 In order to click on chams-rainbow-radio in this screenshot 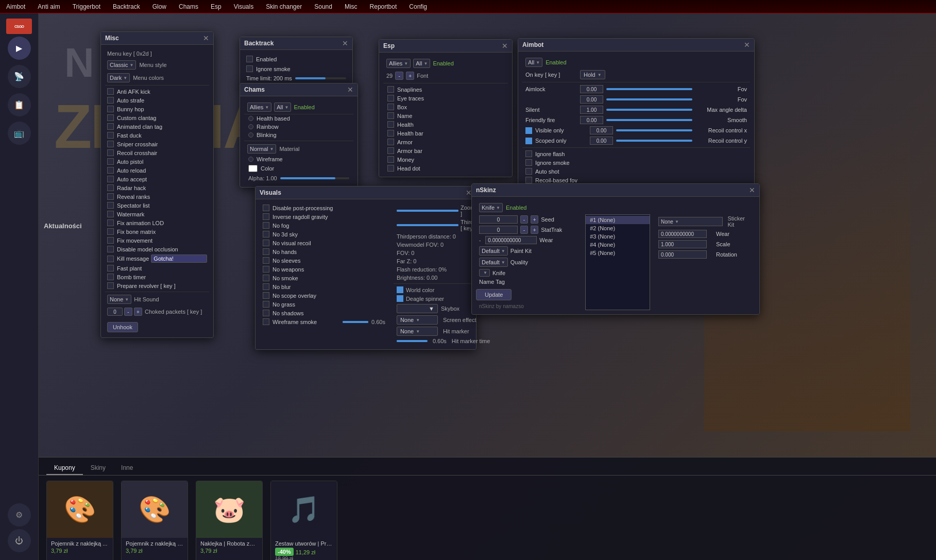, I will do `click(251, 127)`.